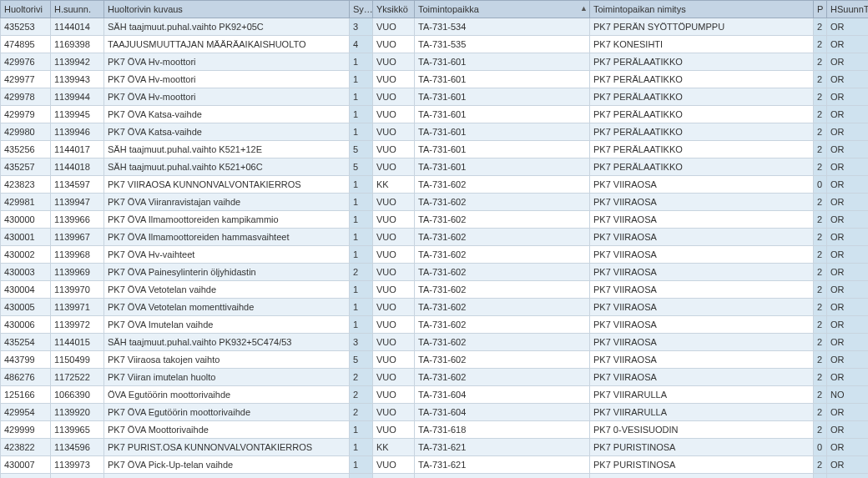 The image size is (868, 478). Describe the element at coordinates (78, 185) in the screenshot. I see `cell-hsuunn: 1134597` at that location.